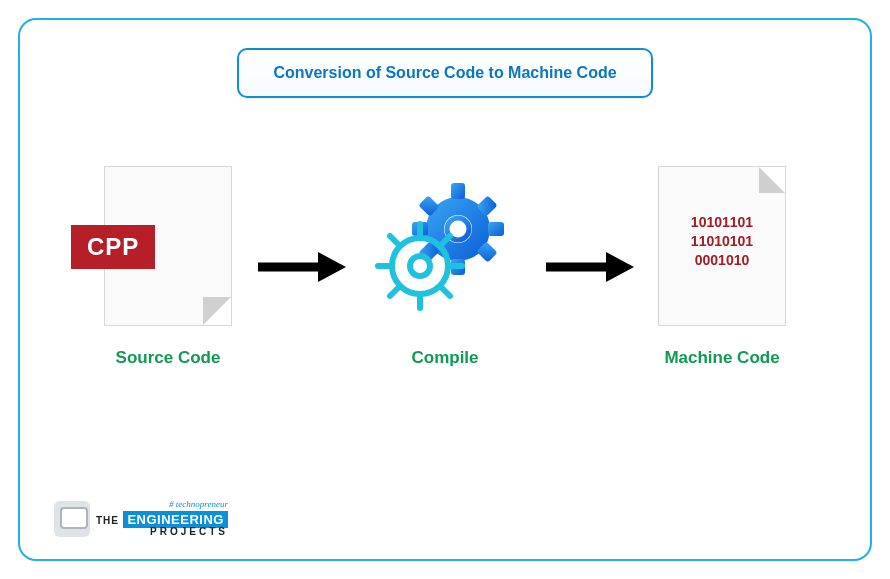  I want to click on stage-compile: Compile, so click(445, 267).